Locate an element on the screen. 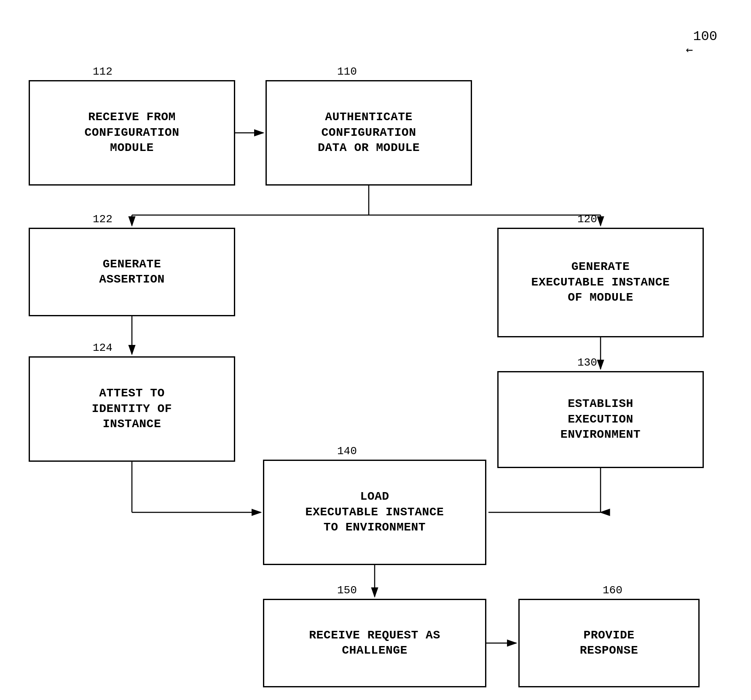 This screenshot has width=751, height=700. label-130: 130 is located at coordinates (587, 363).